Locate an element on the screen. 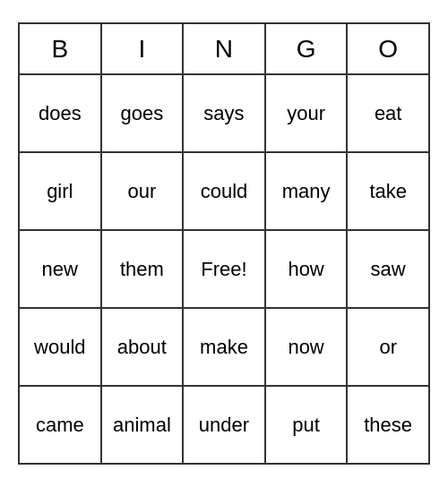 The height and width of the screenshot is (487, 448). header-g: G is located at coordinates (307, 48).